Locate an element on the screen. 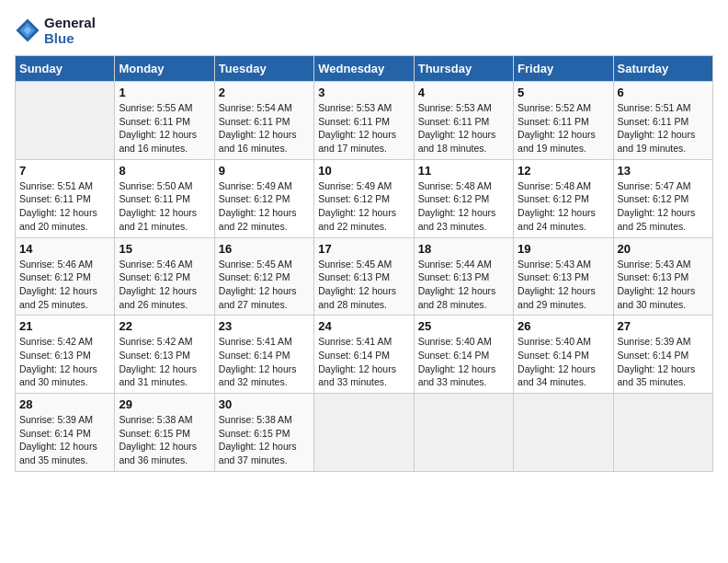 This screenshot has width=728, height=563. logo: General Blue is located at coordinates (55, 30).